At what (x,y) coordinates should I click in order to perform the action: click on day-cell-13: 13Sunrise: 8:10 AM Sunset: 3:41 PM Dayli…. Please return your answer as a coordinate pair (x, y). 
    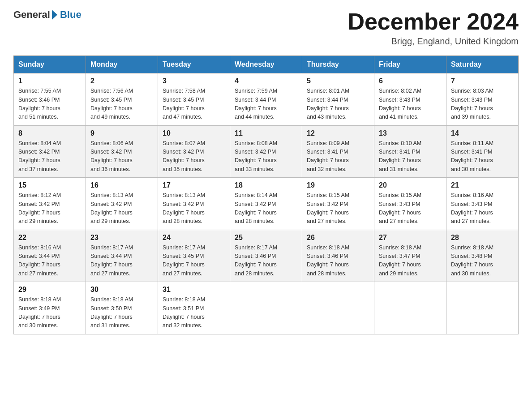
    Looking at the image, I should click on (410, 151).